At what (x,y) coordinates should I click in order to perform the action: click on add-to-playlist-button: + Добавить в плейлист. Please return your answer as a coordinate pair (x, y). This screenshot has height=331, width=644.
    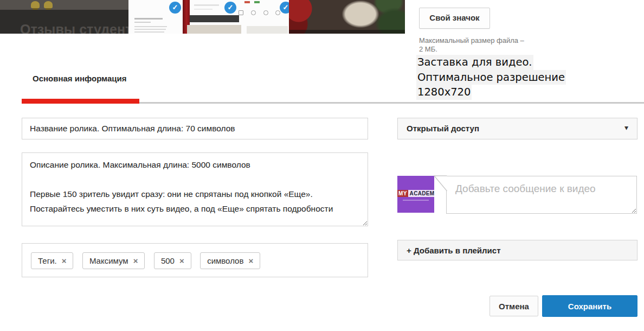
    Looking at the image, I should click on (517, 250).